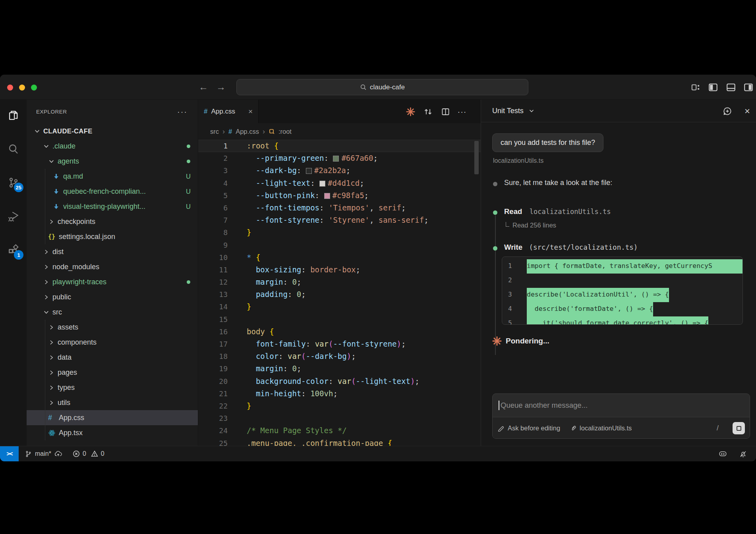 The height and width of the screenshot is (534, 756). I want to click on explorer-item-playwright-traces: playwright-traces, so click(112, 282).